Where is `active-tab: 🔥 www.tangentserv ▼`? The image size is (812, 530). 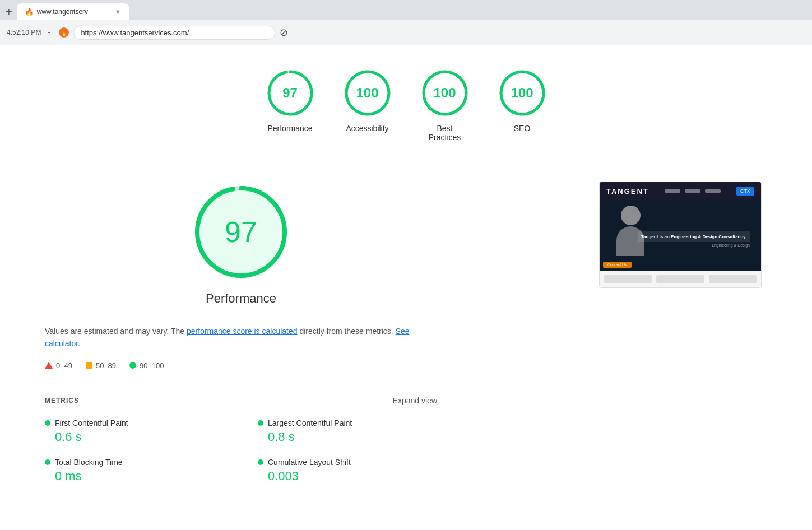 active-tab: 🔥 www.tangentserv ▼ is located at coordinates (73, 12).